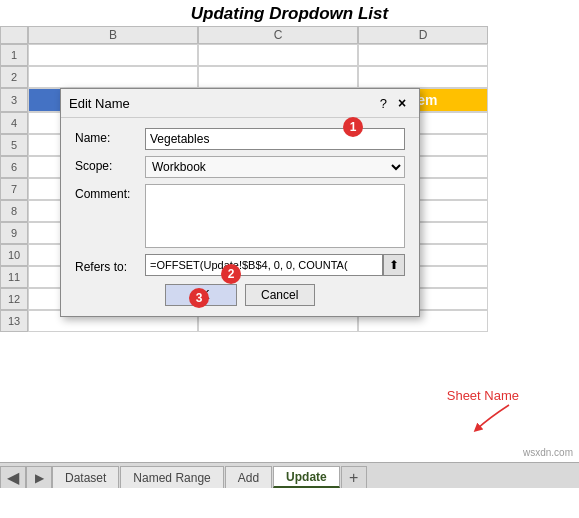 Image resolution: width=579 pixels, height=518 pixels. I want to click on cell-1c, so click(278, 55).